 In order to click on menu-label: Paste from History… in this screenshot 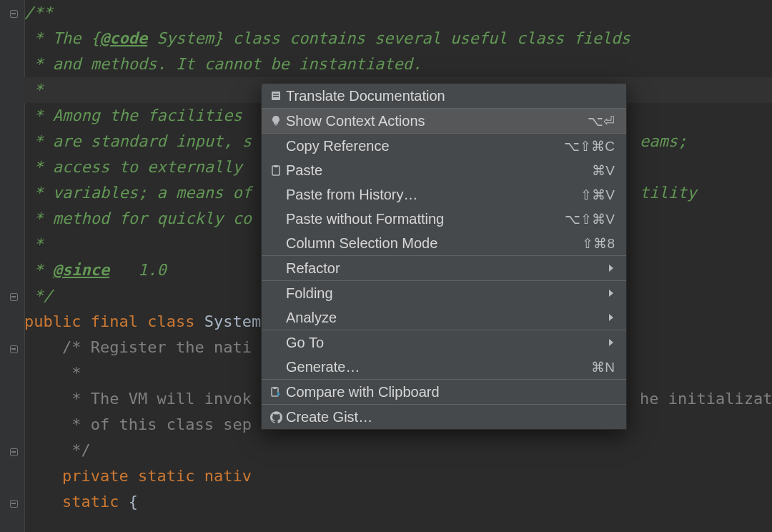, I will do `click(433, 194)`.